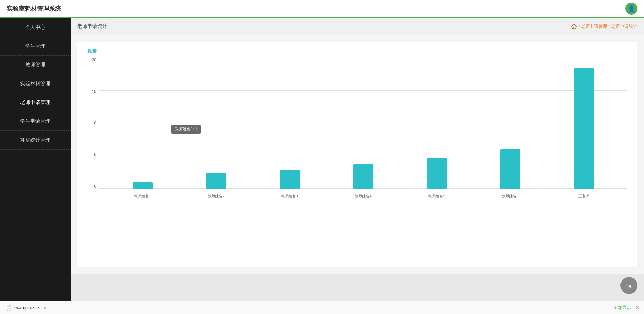 The image size is (644, 314). What do you see at coordinates (579, 26) in the screenshot?
I see `breadcrumb-sep-1: /` at bounding box center [579, 26].